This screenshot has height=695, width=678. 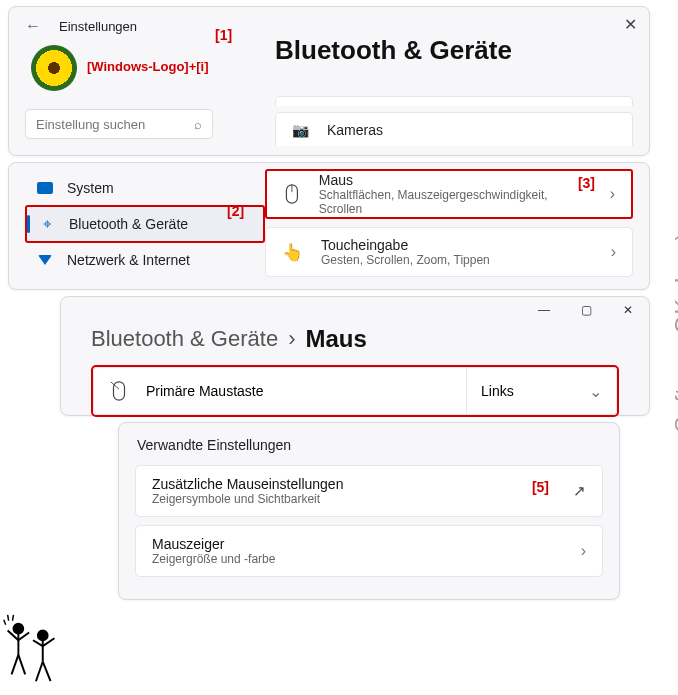 What do you see at coordinates (184, 339) in the screenshot?
I see `breadcrumb-parent: Bluetooth & Geräte` at bounding box center [184, 339].